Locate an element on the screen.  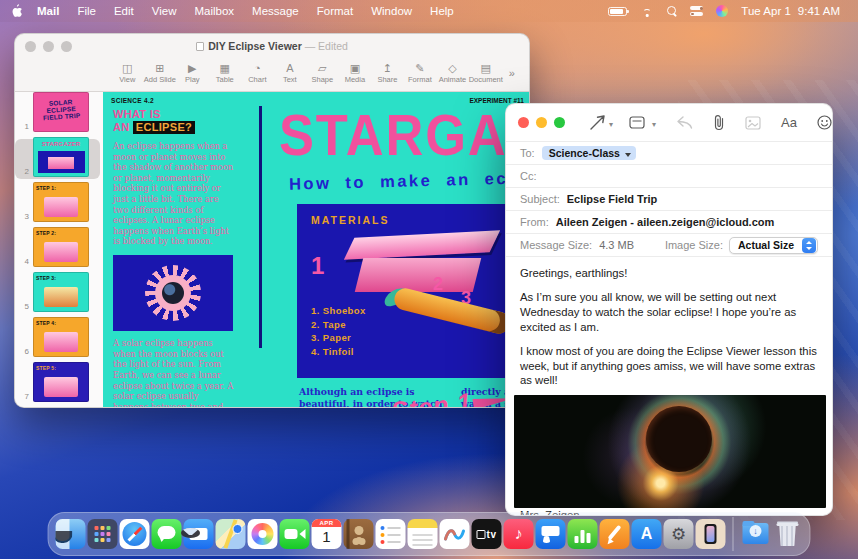
emoji-button is located at coordinates (824, 122).